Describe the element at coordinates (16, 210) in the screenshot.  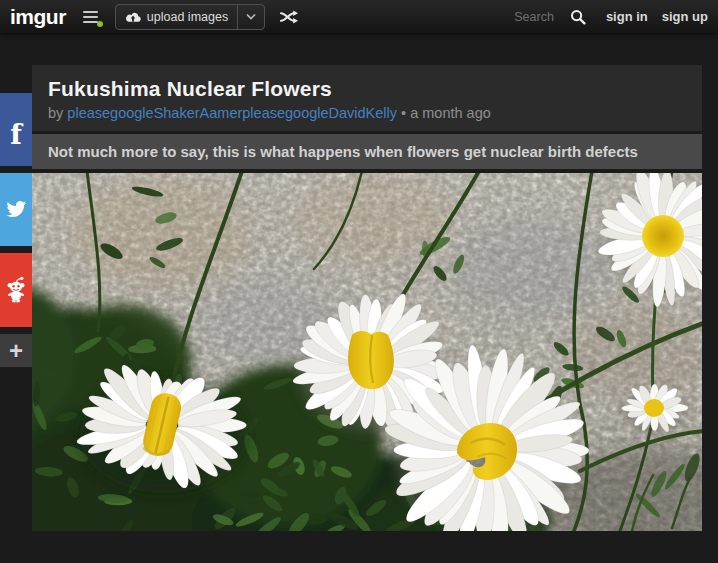
I see `twitter-bird-icon` at that location.